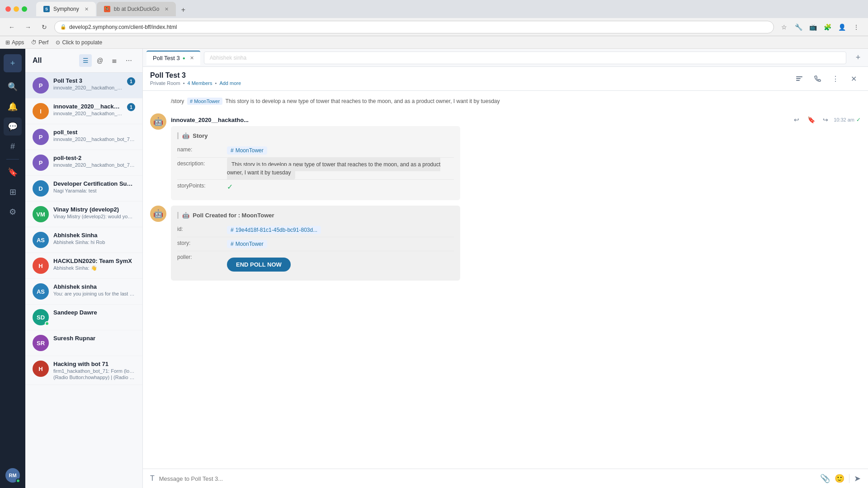  I want to click on message-input, so click(487, 479).